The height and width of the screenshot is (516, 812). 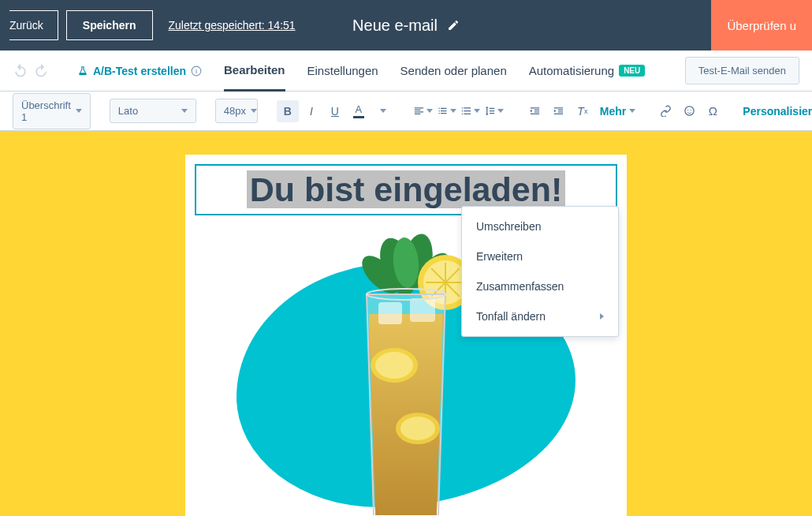 What do you see at coordinates (689, 111) in the screenshot?
I see `emoji-button` at bounding box center [689, 111].